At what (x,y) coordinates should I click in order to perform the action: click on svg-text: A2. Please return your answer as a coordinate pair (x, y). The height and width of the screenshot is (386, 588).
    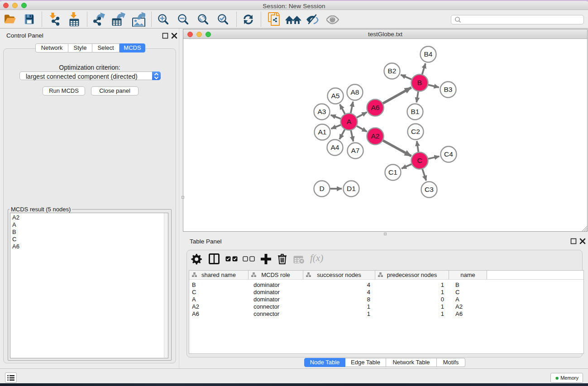
    Looking at the image, I should click on (376, 136).